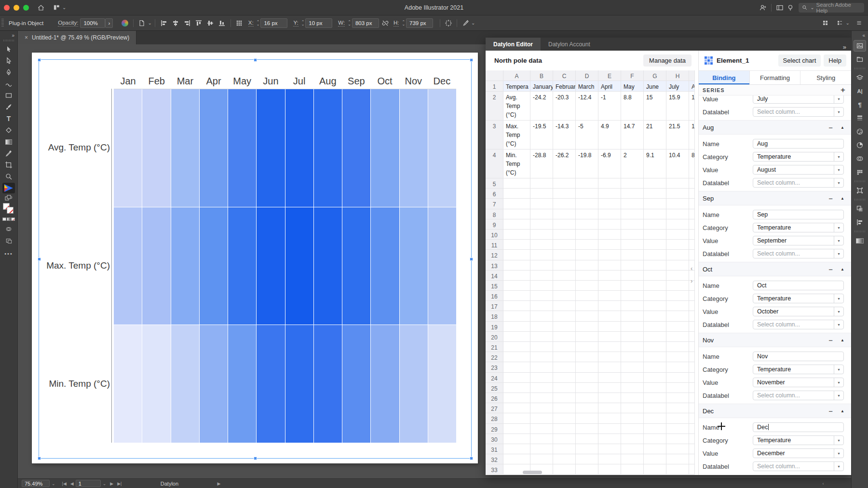 This screenshot has height=488, width=868. Describe the element at coordinates (9, 41) in the screenshot. I see `drag-handle` at that location.